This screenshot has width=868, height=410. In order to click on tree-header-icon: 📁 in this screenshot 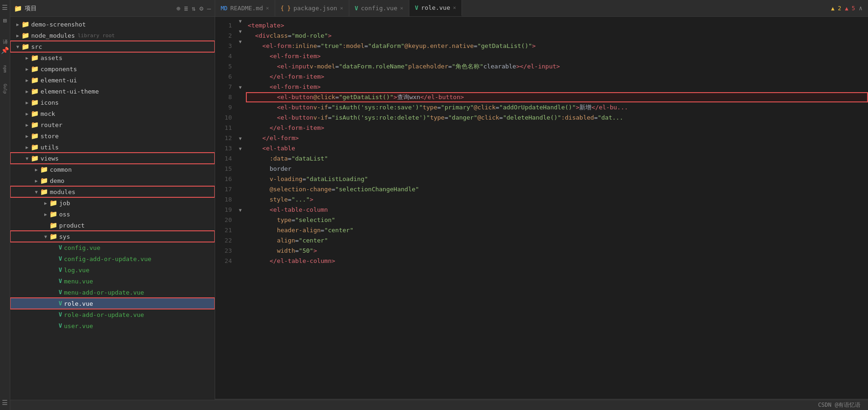, I will do `click(18, 8)`.